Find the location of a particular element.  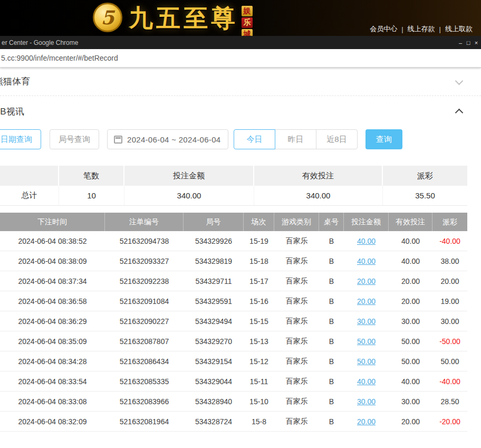

date-range-input: 2024-06-04 ~ 2024-06-04 is located at coordinates (168, 139).